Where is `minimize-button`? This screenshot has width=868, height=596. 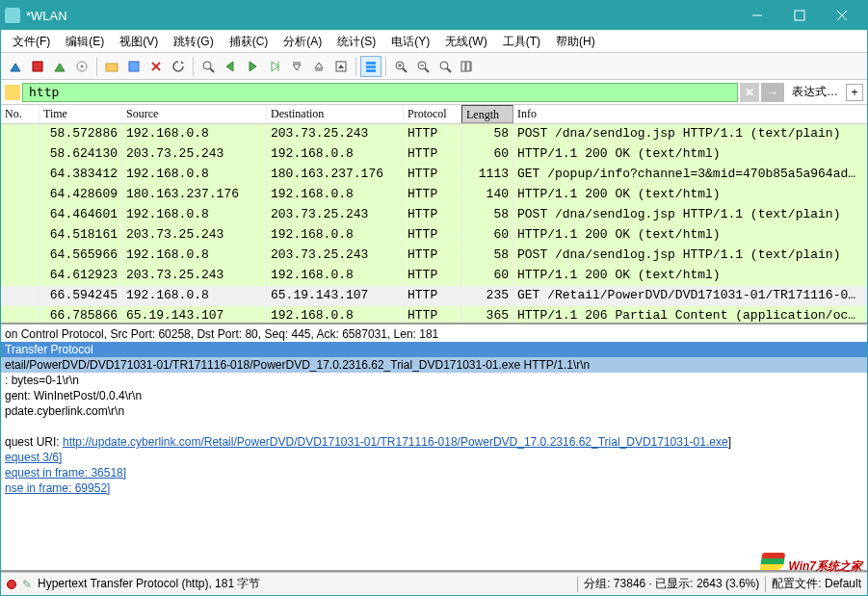 minimize-button is located at coordinates (757, 15).